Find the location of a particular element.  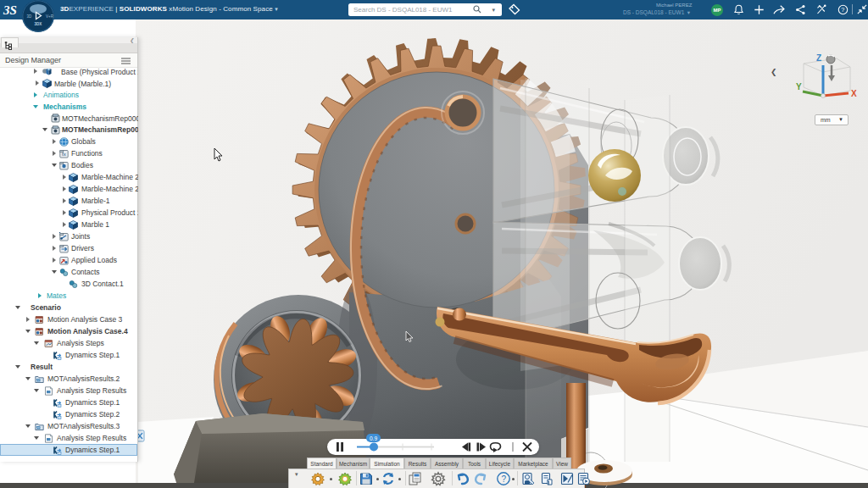

svg-text: 0.9 is located at coordinates (373, 439).